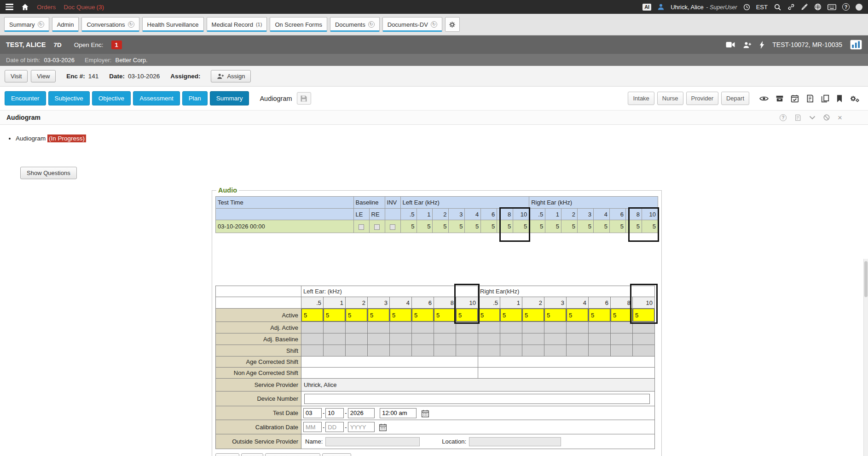 The width and height of the screenshot is (868, 456). What do you see at coordinates (49, 173) in the screenshot?
I see `show-questions-button: Show Questions` at bounding box center [49, 173].